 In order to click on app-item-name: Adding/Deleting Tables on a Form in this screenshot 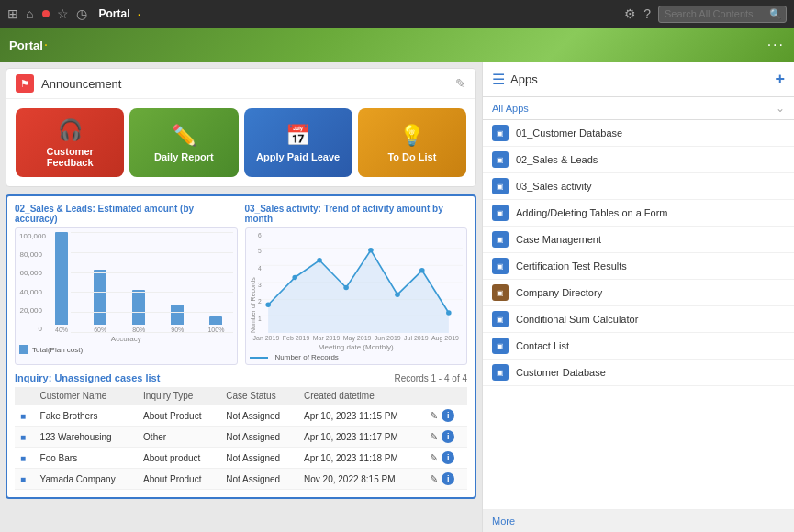, I will do `click(592, 213)`.